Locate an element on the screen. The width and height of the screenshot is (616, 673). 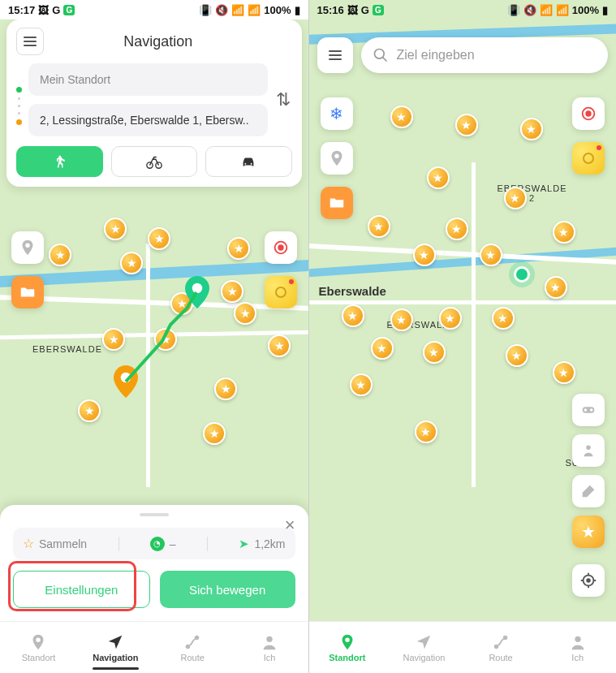
tab-label: Ich is located at coordinates (578, 658).